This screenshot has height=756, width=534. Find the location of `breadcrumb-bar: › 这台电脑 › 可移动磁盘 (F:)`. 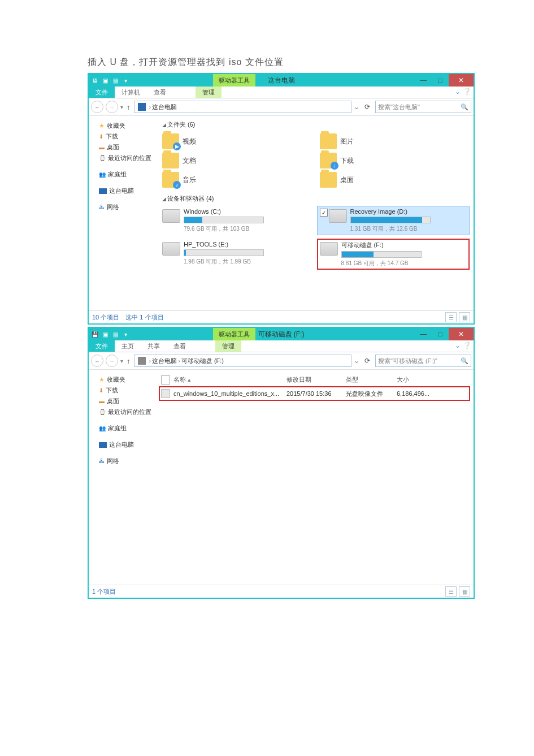

breadcrumb-bar: › 这台电脑 › 可移动磁盘 (F:) is located at coordinates (243, 361).